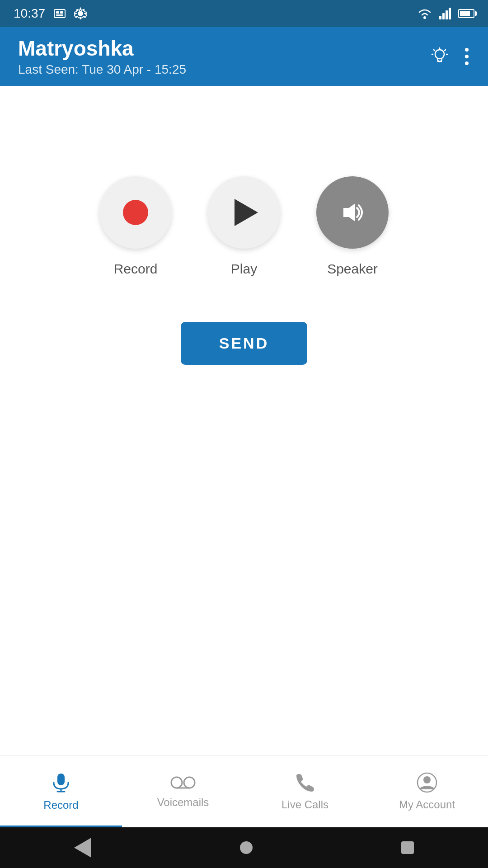 The height and width of the screenshot is (868, 488). I want to click on more-options-button, so click(467, 57).